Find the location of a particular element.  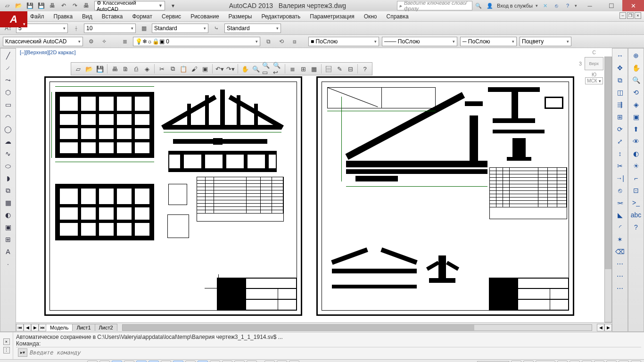

ft-match-icon: 🖌 is located at coordinates (194, 69).